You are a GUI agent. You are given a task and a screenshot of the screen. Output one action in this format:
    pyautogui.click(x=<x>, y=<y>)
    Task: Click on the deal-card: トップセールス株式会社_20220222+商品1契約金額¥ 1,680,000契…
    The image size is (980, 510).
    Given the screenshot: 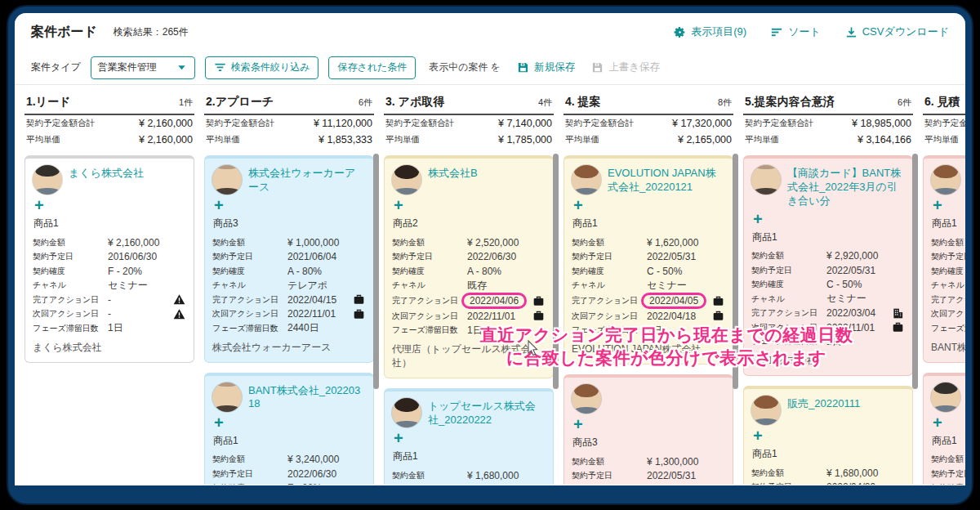 What is the action you would take?
    pyautogui.click(x=469, y=436)
    